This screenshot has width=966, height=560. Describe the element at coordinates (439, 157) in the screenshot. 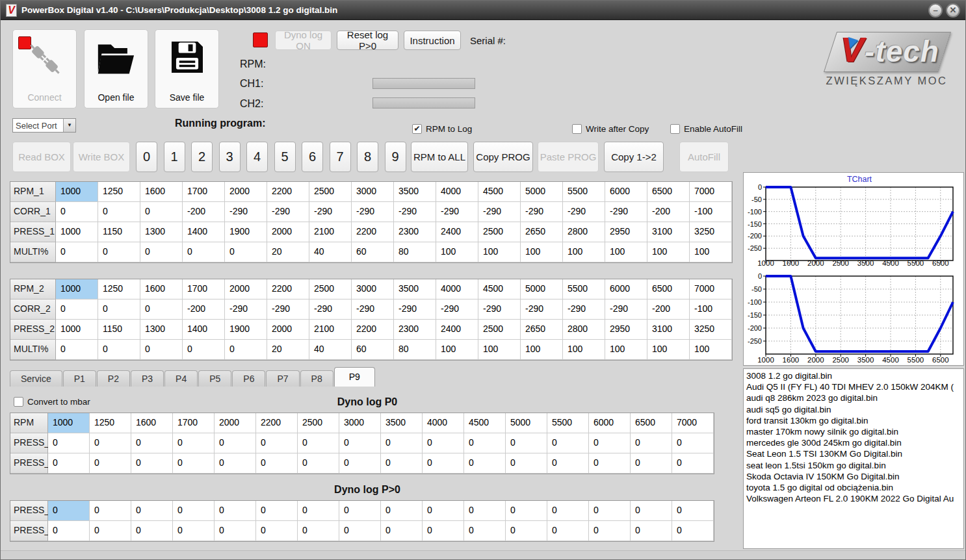

I see `rpm-to-all-button: RPM to ALL` at that location.